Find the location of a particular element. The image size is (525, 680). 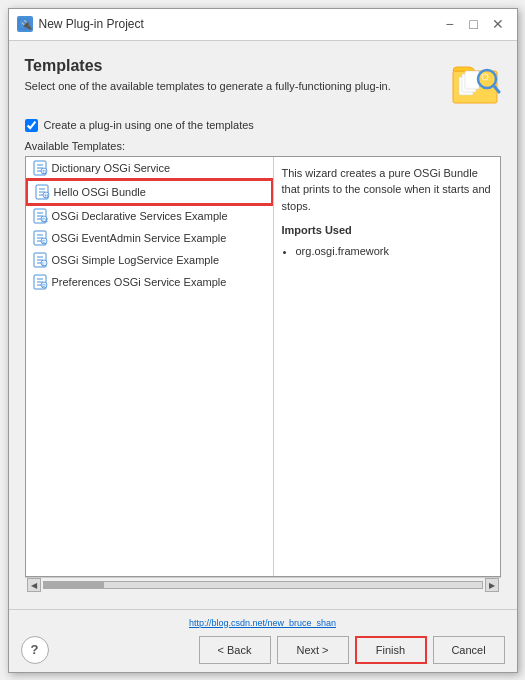

scrollbar-track is located at coordinates (263, 585).